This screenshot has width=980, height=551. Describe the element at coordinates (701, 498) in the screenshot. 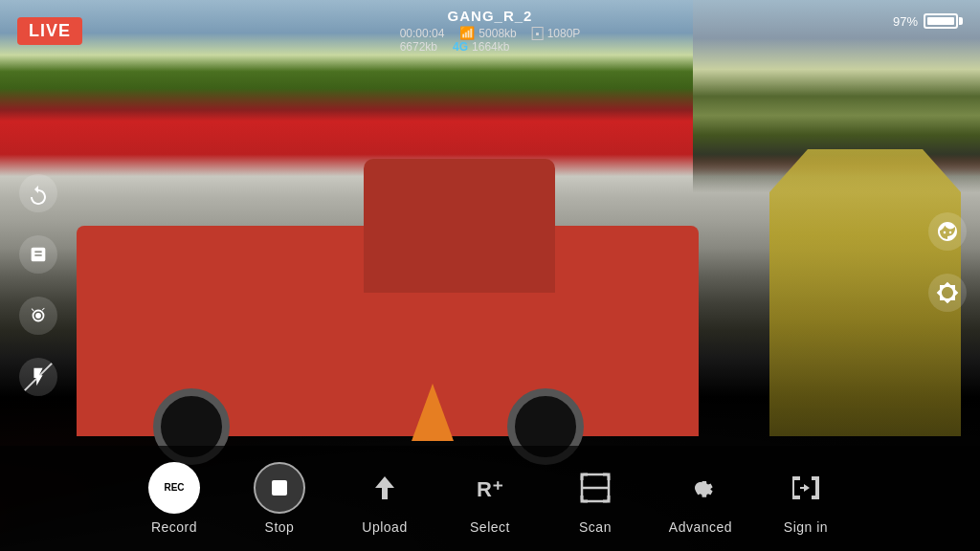

I see `advanced-button: Advanced` at that location.